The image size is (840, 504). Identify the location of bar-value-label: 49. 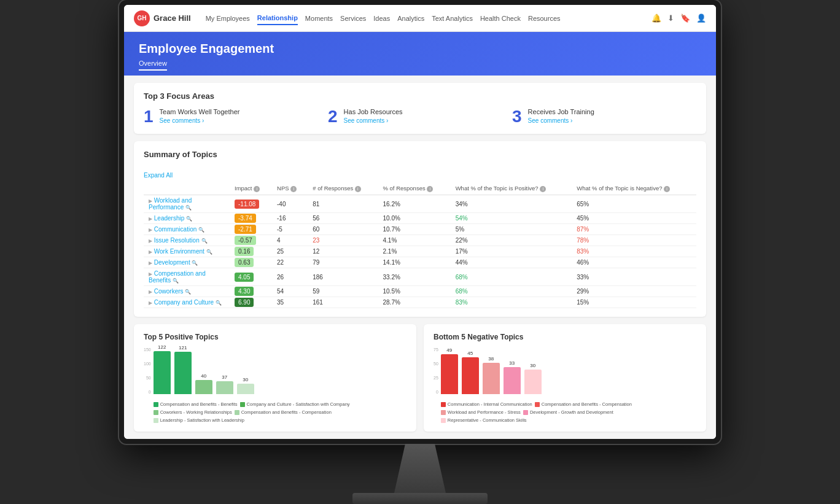
(449, 350).